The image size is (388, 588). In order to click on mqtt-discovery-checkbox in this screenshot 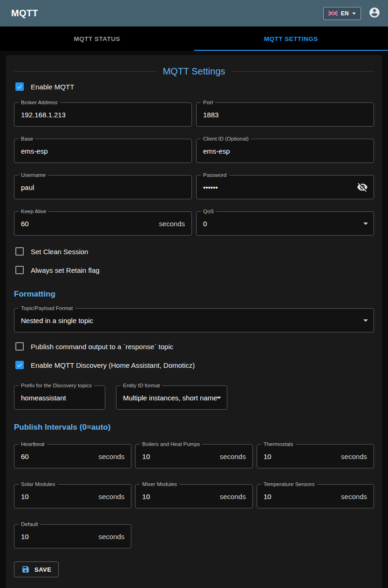, I will do `click(20, 365)`.